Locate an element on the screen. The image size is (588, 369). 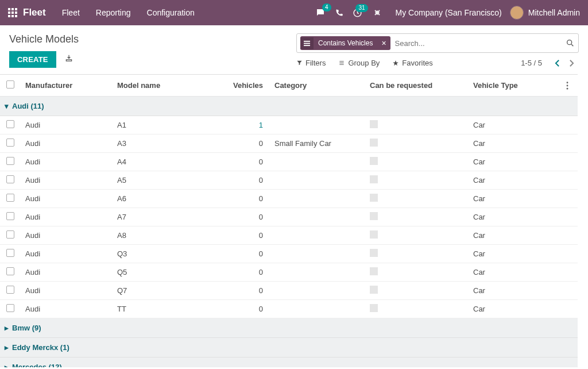
apps-icon is located at coordinates (13, 13).